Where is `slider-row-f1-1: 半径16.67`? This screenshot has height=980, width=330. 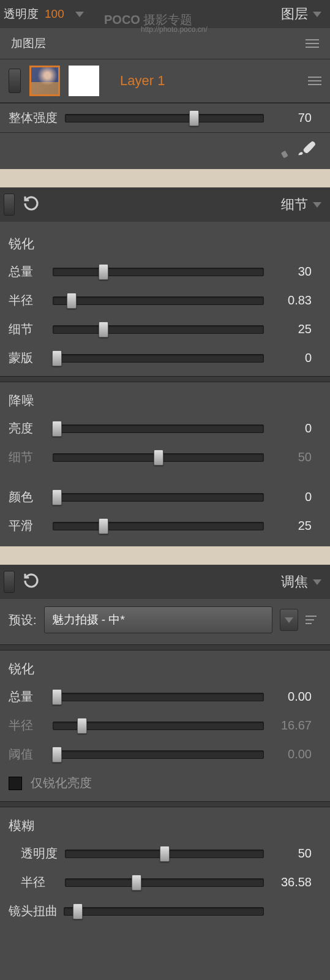
slider-row-f1-1: 半径16.67 is located at coordinates (165, 725).